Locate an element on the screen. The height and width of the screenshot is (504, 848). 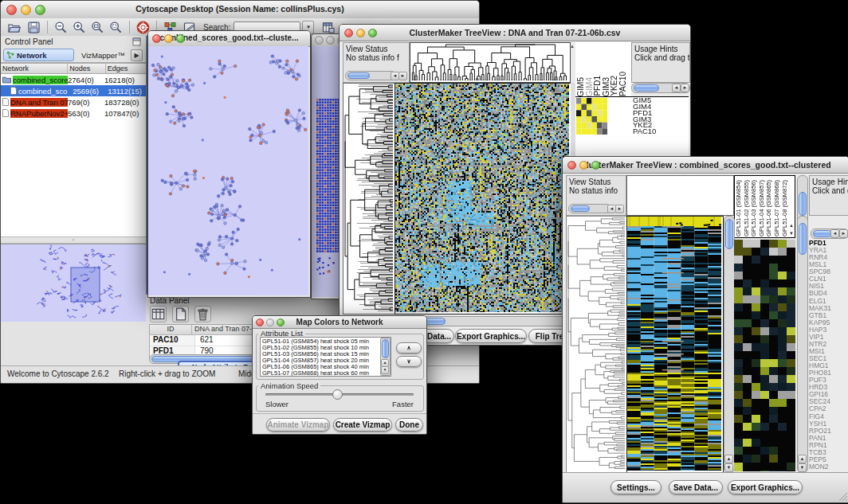
settings-button: Settings... is located at coordinates (636, 487).